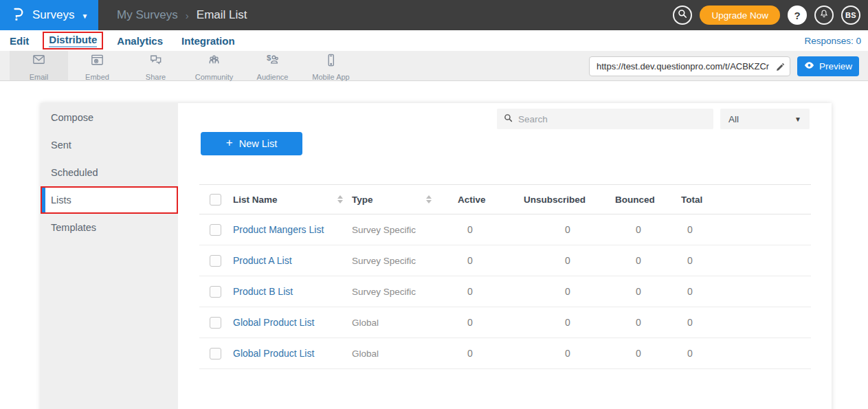 The image size is (868, 409). What do you see at coordinates (286, 291) in the screenshot?
I see `list-name-link: Product B List` at bounding box center [286, 291].